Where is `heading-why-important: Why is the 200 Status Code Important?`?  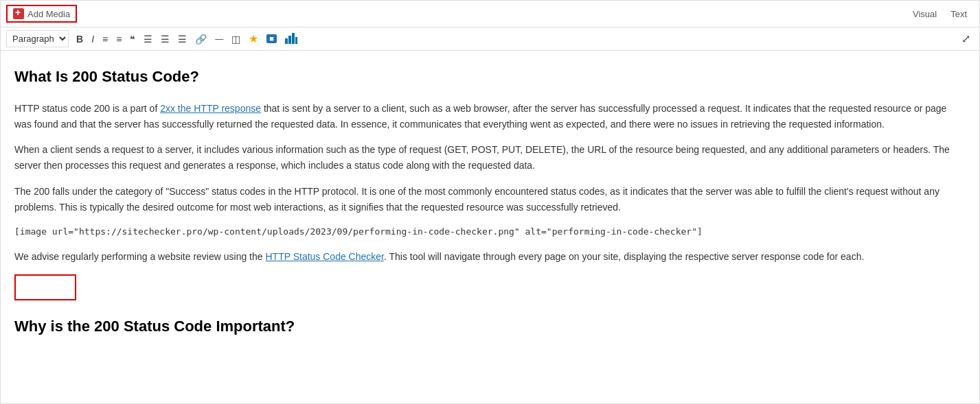
heading-why-important: Why is the 200 Status Code Important? is located at coordinates (490, 326).